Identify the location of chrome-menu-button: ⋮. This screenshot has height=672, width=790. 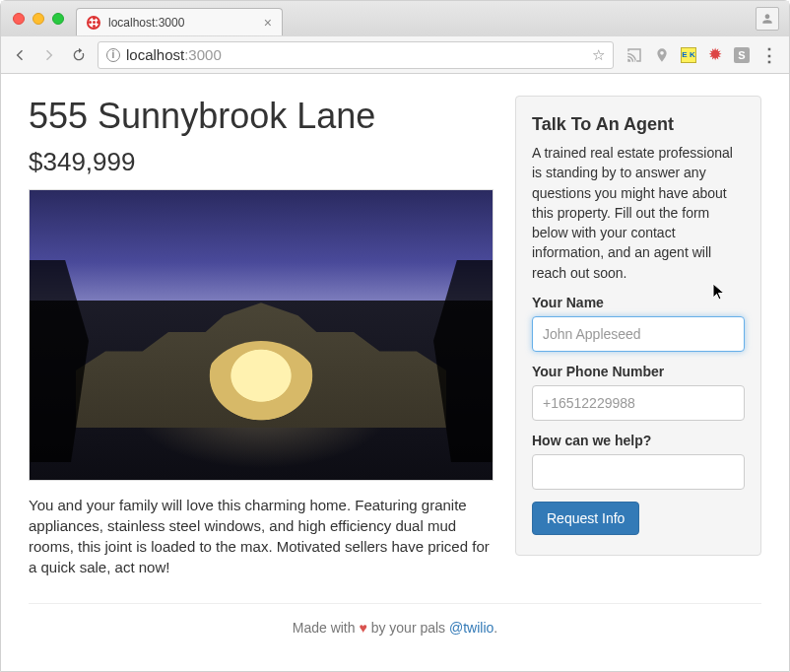
(768, 55).